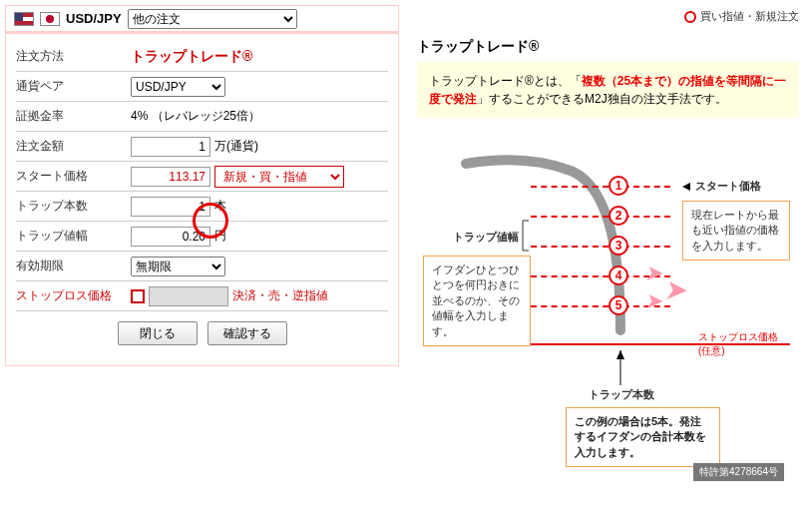 This screenshot has height=523, width=812. I want to click on start-price-input, so click(171, 177).